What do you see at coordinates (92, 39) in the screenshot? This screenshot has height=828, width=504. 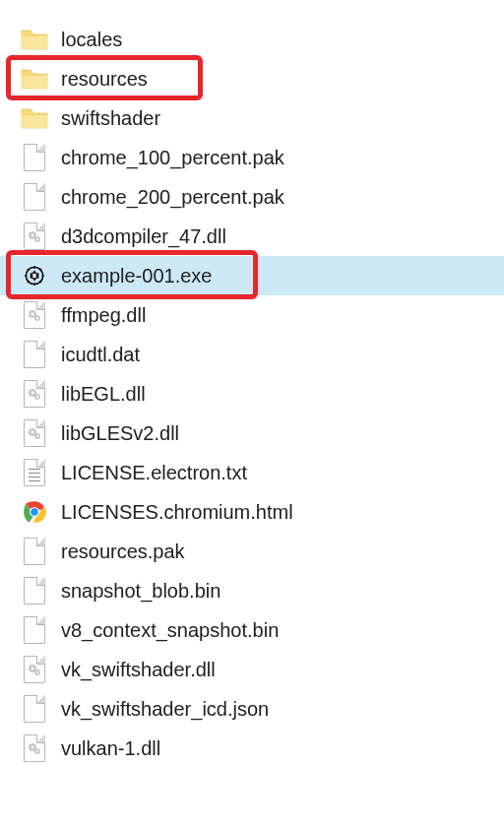 I see `file-name-label: locales` at bounding box center [92, 39].